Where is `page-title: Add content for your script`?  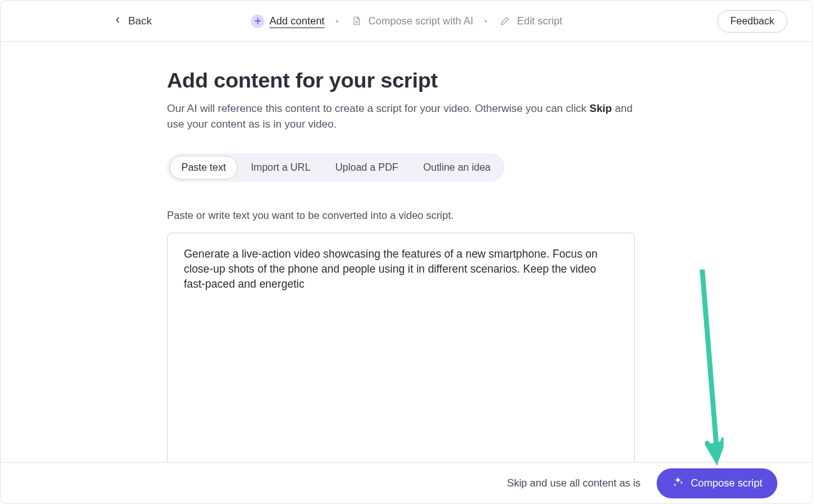 page-title: Add content for your script is located at coordinates (401, 80).